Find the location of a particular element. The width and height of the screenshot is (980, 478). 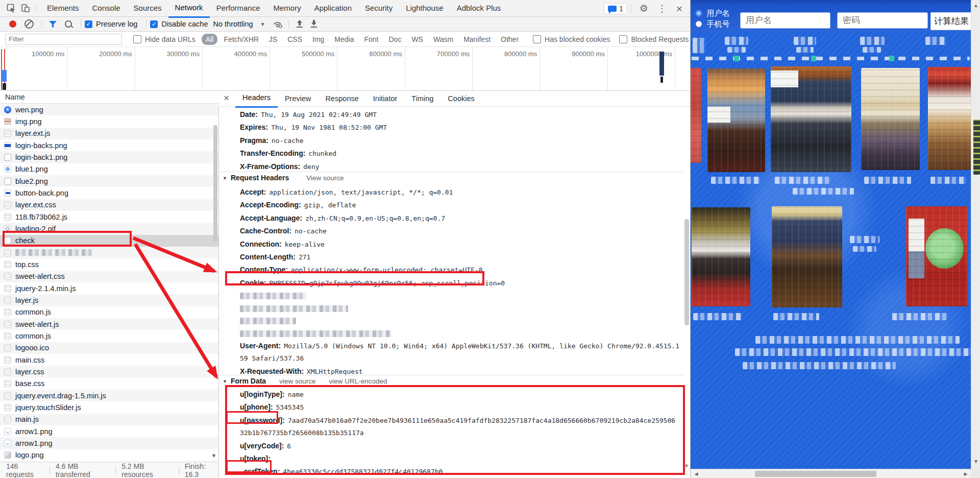

page-horizontal-scroll-thumb is located at coordinates (816, 474).